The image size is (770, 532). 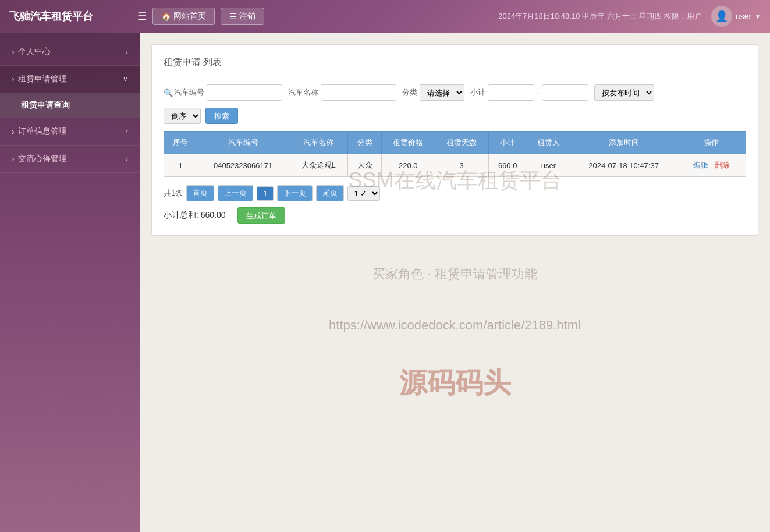 I want to click on arrow-icon-order: ›, so click(x=127, y=132).